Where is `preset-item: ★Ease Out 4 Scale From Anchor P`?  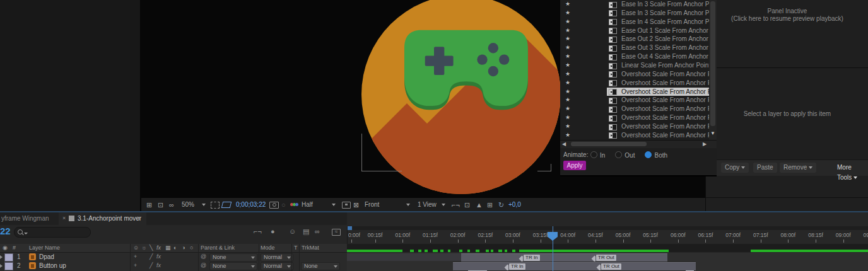
preset-item: ★Ease Out 4 Scale From Anchor P is located at coordinates (635, 57).